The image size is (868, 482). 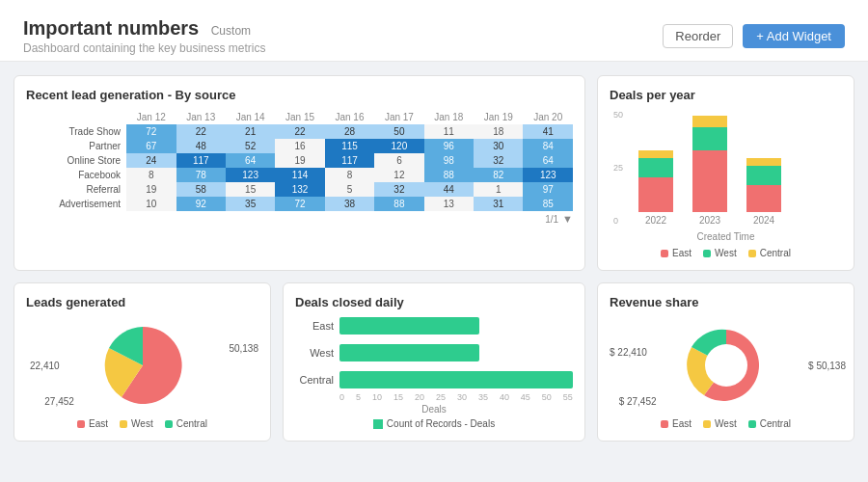 I want to click on bar-row-west: West, so click(x=434, y=353).